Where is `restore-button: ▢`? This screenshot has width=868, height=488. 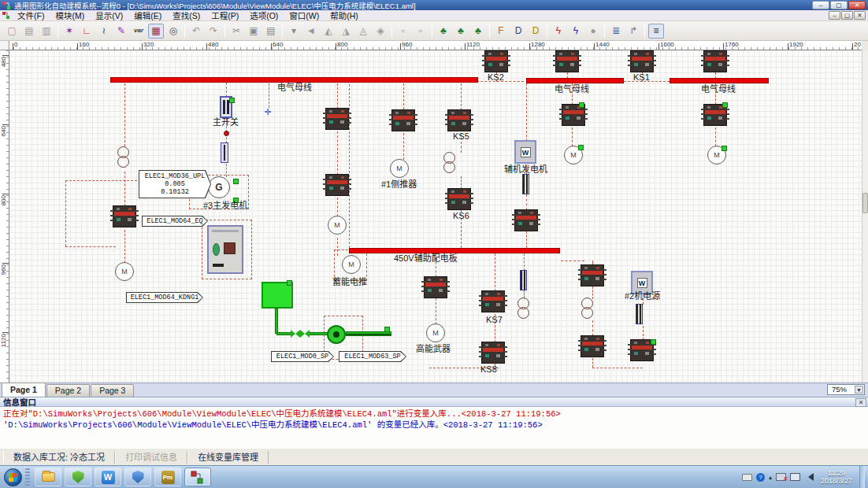 restore-button: ▢ is located at coordinates (839, 5).